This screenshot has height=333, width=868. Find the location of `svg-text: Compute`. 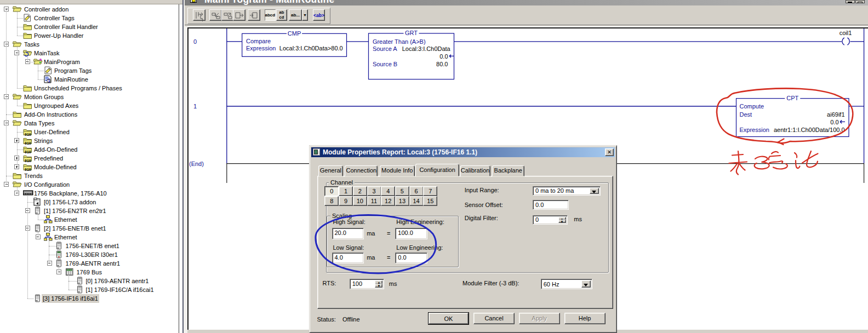

svg-text: Compute is located at coordinates (752, 106).